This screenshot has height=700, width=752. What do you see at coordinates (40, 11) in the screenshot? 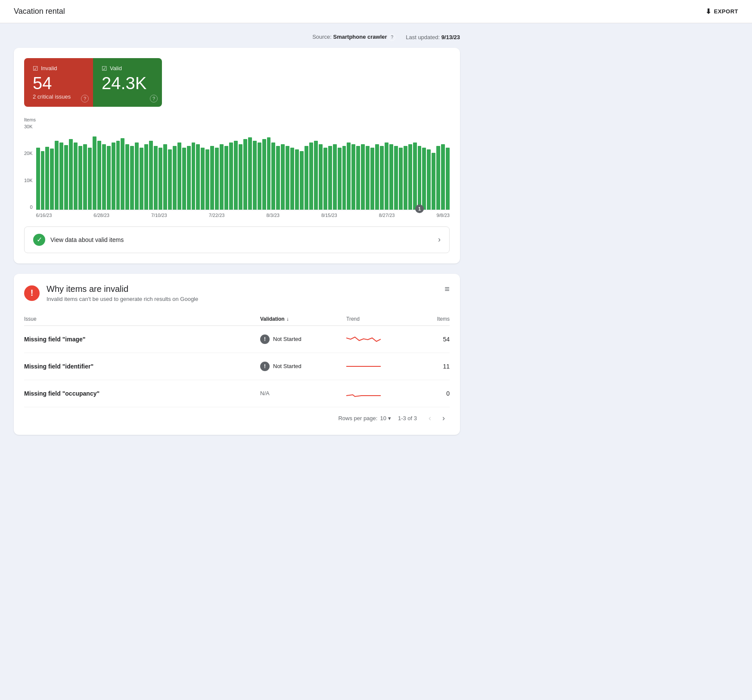
I see `page-title: Vacation rental` at bounding box center [40, 11].